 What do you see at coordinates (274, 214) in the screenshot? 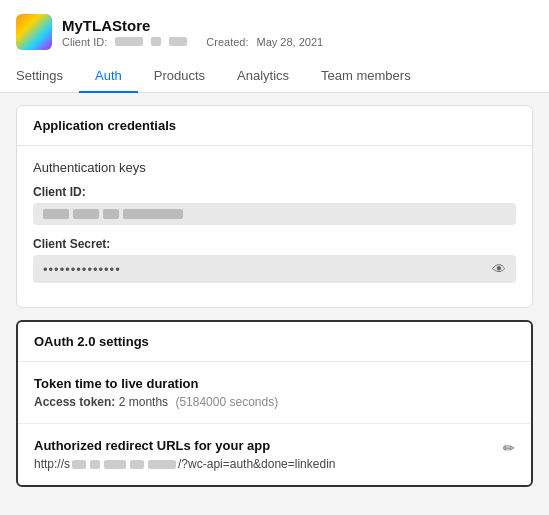
I see `client-id-value` at bounding box center [274, 214].